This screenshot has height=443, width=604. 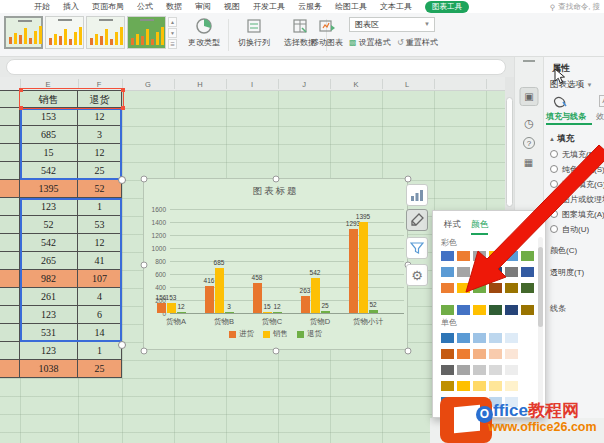 What do you see at coordinates (172, 33) in the screenshot?
I see `gallery-scroll-down: ▼` at bounding box center [172, 33].